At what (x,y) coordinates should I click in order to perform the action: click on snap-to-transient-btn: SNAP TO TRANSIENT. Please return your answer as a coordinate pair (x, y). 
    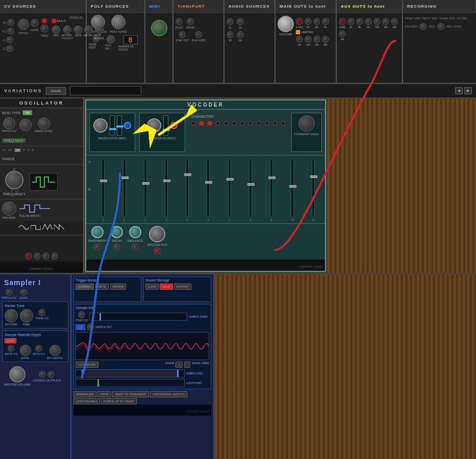
    Looking at the image, I should click on (131, 394).